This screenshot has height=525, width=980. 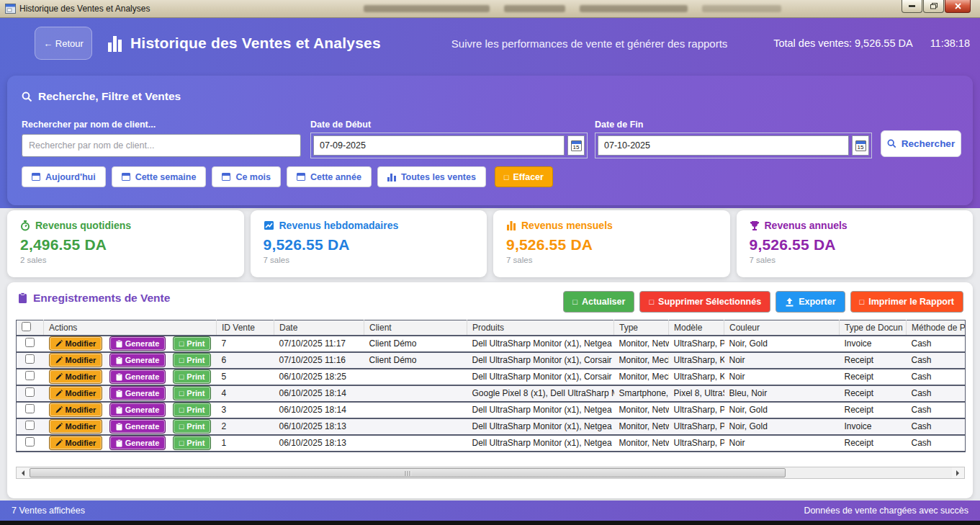 I want to click on date-end-calendar-button: 15, so click(x=860, y=145).